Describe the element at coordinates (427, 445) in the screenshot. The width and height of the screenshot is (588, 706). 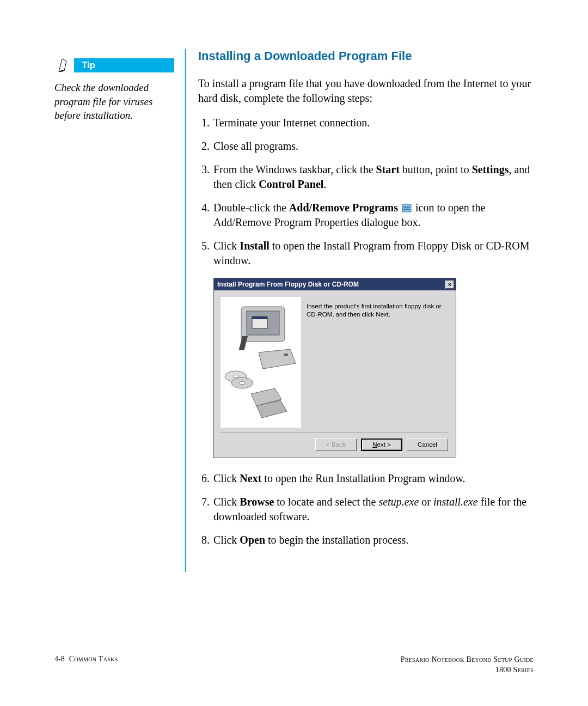
I see `cancel-button: Cancel` at that location.